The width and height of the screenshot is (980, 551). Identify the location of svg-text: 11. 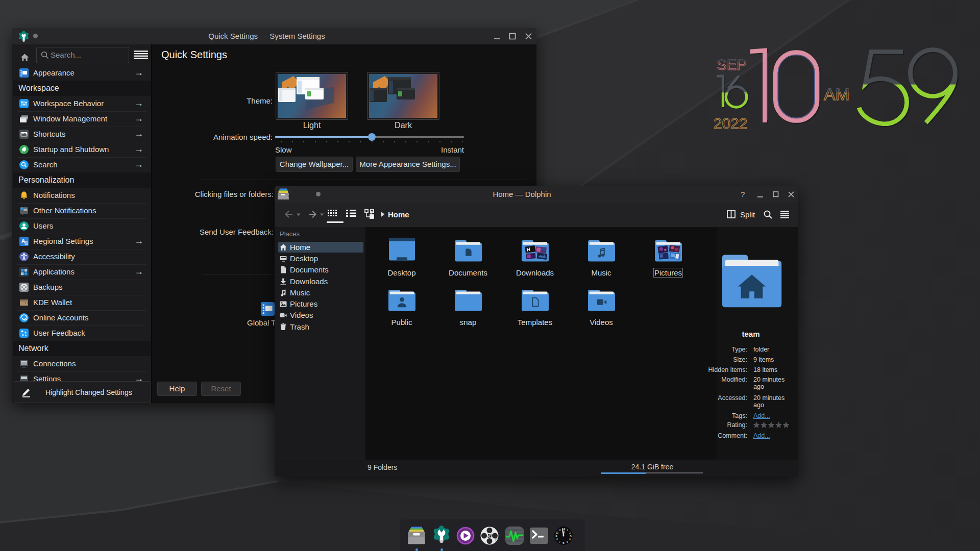
(559, 531).